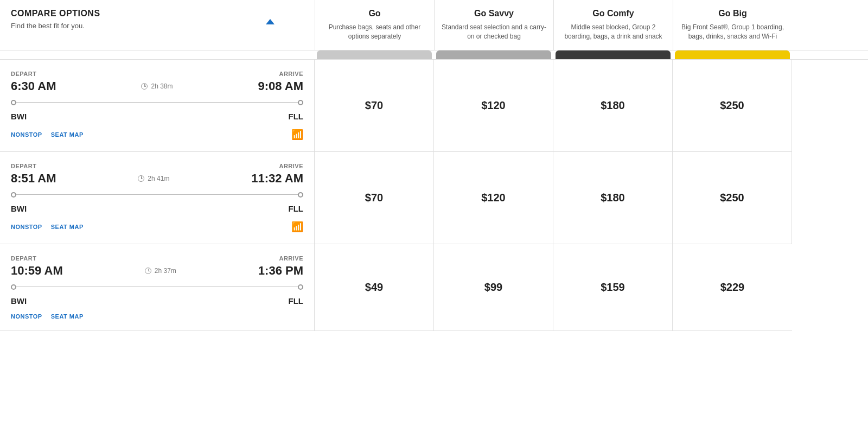  I want to click on column-go-title: Go, so click(374, 14).